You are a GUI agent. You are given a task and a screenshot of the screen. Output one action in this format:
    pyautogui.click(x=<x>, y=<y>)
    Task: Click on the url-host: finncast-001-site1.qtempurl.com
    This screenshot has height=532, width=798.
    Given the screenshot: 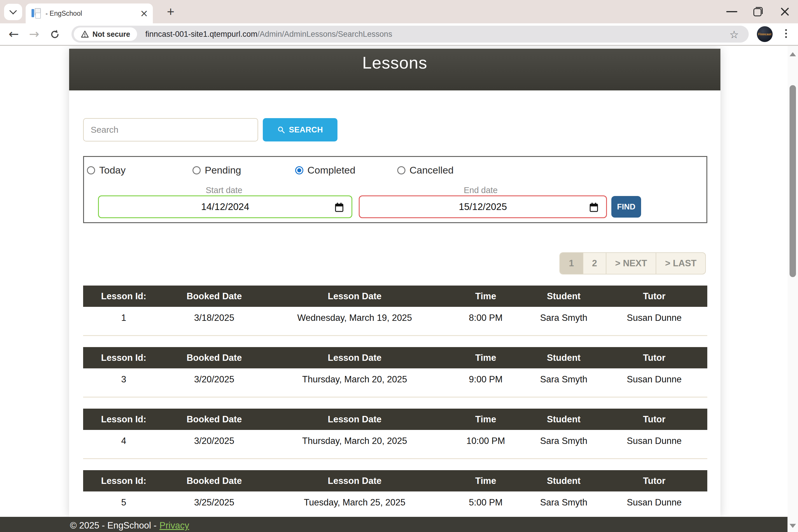 What is the action you would take?
    pyautogui.click(x=201, y=34)
    